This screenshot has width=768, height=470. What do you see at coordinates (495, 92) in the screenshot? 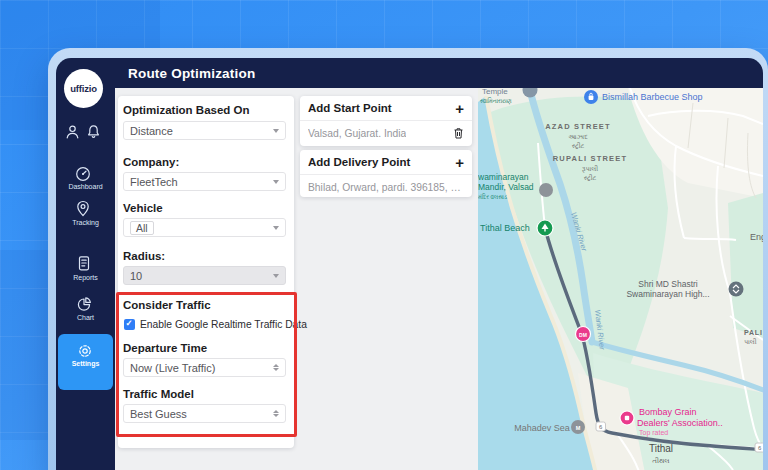
I see `temple-label: Temple` at bounding box center [495, 92].